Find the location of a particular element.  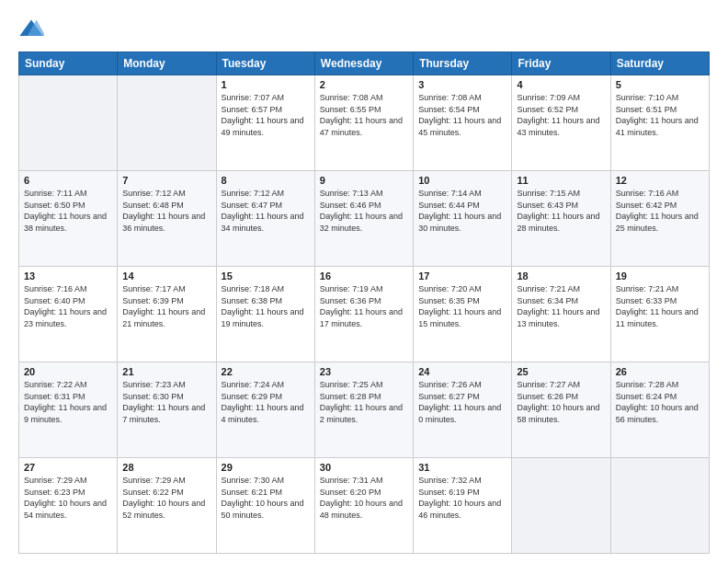

day-number: 24 is located at coordinates (462, 372).